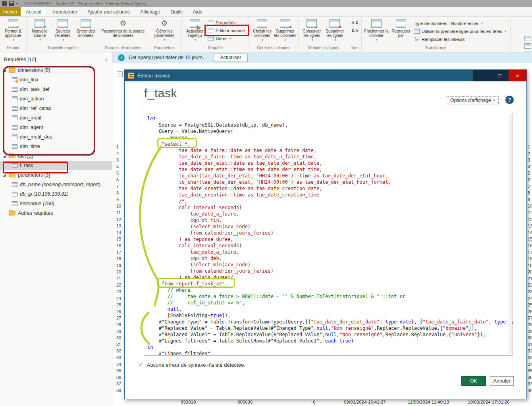 Image resolution: width=532 pixels, height=406 pixels. What do you see at coordinates (56, 137) in the screenshot?
I see `sidebar-item-dim-motif-dos: dim_motif_dos` at bounding box center [56, 137].